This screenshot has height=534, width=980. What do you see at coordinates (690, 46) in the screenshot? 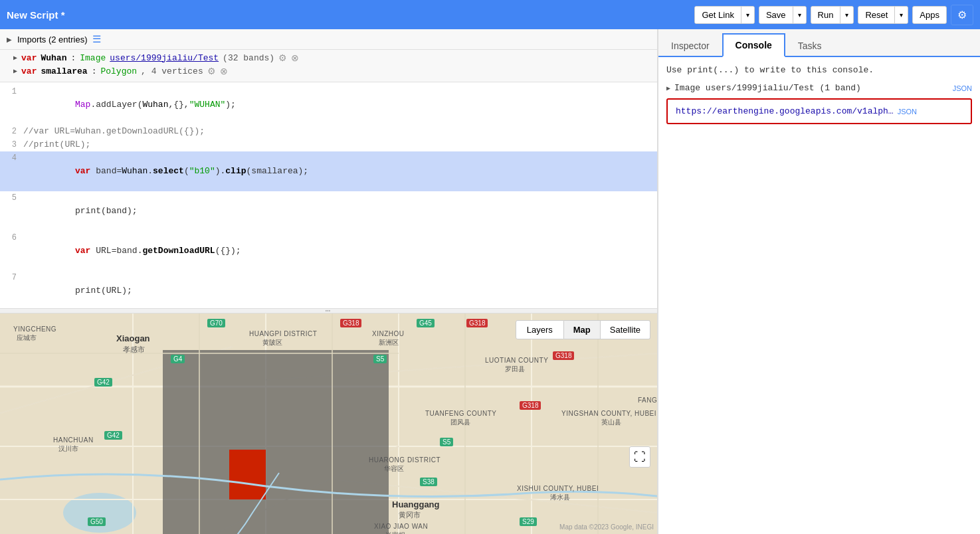
I see `tab-inspector: Inspector` at bounding box center [690, 46].